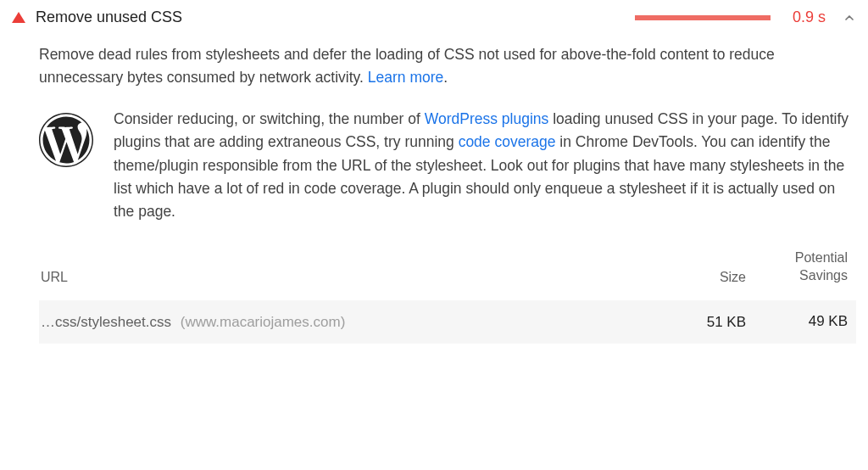  What do you see at coordinates (797, 276) in the screenshot?
I see `savings-header-line2: Savings` at bounding box center [797, 276].